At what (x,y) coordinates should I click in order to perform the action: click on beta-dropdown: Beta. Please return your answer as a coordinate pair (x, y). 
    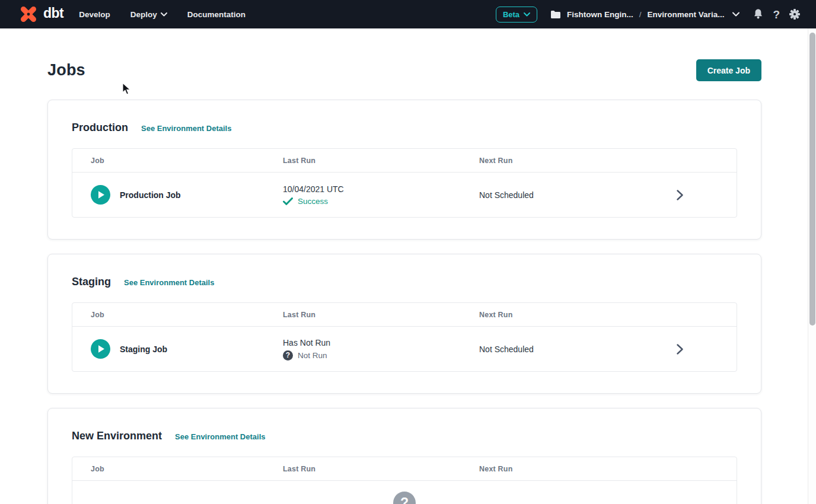
    Looking at the image, I should click on (517, 14).